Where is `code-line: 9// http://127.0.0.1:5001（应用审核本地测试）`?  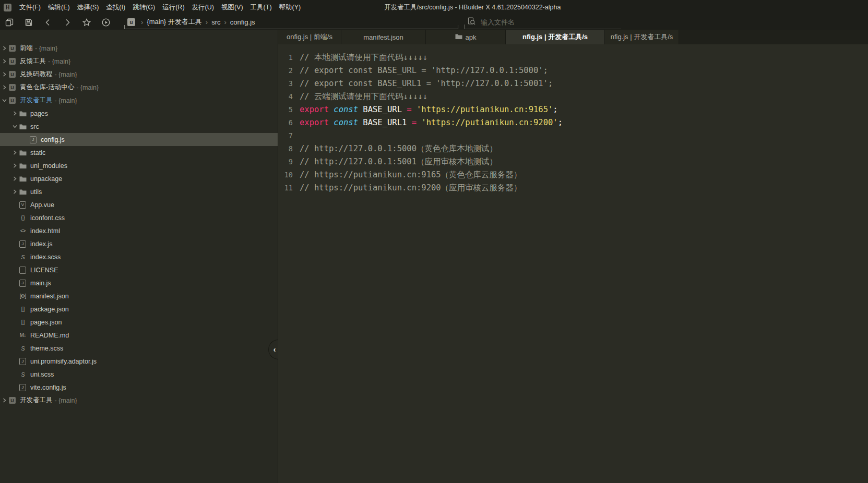 code-line: 9// http://127.0.0.1:5001（应用审核本地测试） is located at coordinates (573, 162).